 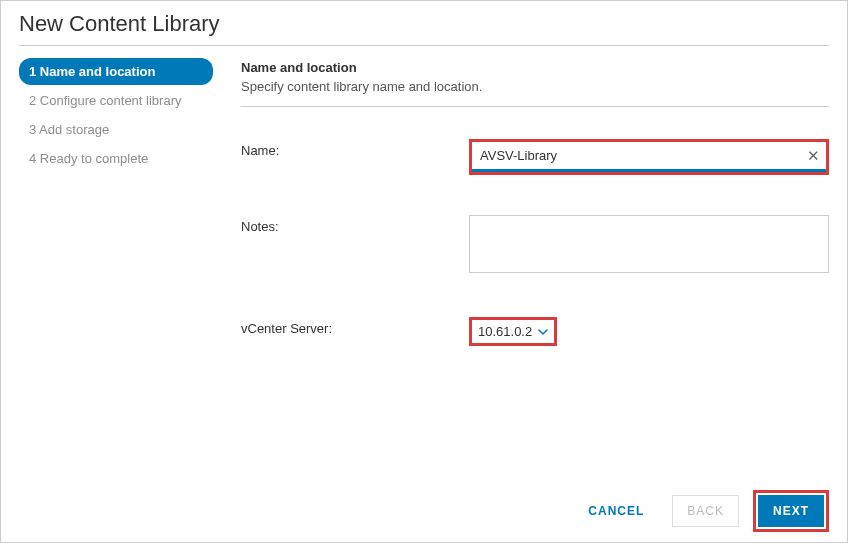 What do you see at coordinates (649, 157) in the screenshot?
I see `name-input-highlight: ✕` at bounding box center [649, 157].